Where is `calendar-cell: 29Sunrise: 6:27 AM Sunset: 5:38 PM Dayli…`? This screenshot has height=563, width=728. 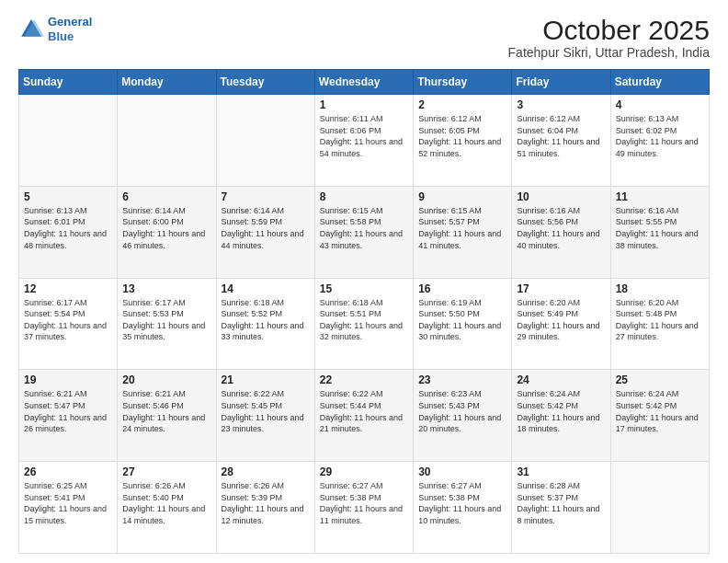
calendar-cell: 29Sunrise: 6:27 AM Sunset: 5:38 PM Dayli… is located at coordinates (364, 508).